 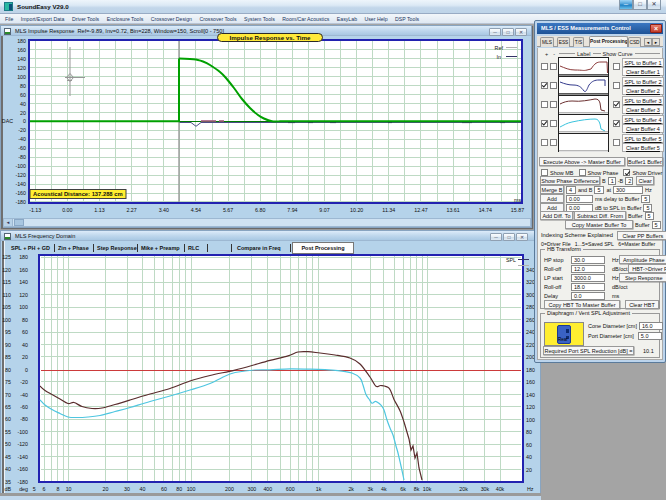 I want to click on svg-text: 6k, so click(x=403, y=489).